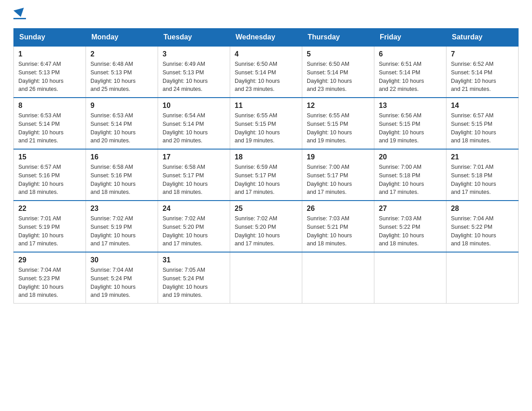 This screenshot has width=532, height=411. I want to click on day-number: 4, so click(266, 54).